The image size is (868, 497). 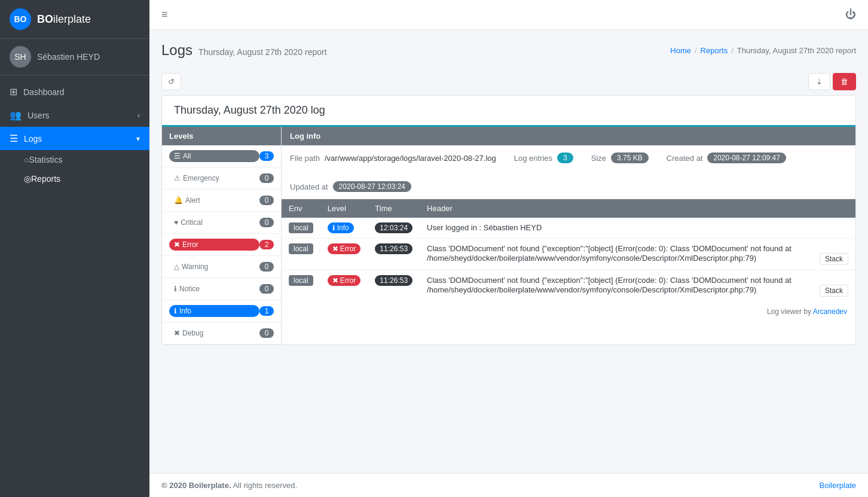 What do you see at coordinates (509, 81) in the screenshot?
I see `toolbar: ↺ ⇣ 🗑` at bounding box center [509, 81].